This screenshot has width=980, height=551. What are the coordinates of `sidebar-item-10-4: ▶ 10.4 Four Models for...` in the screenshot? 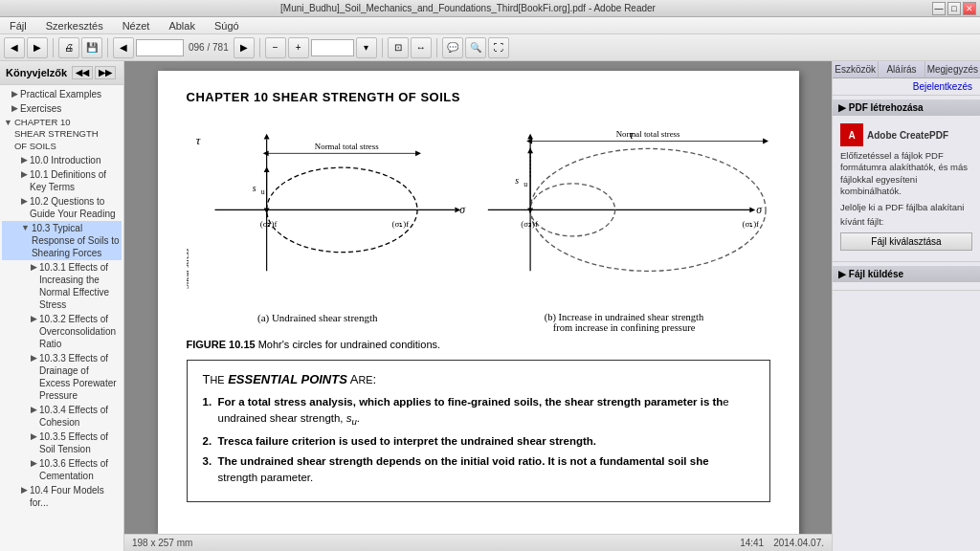 It's located at (61, 496).